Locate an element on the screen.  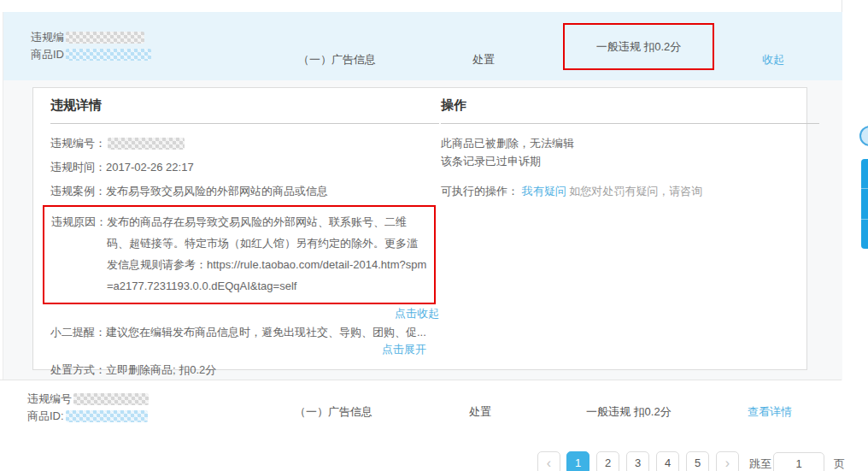
violation-time-row: 违规时间： 2017-02-26 22:17 is located at coordinates (244, 168).